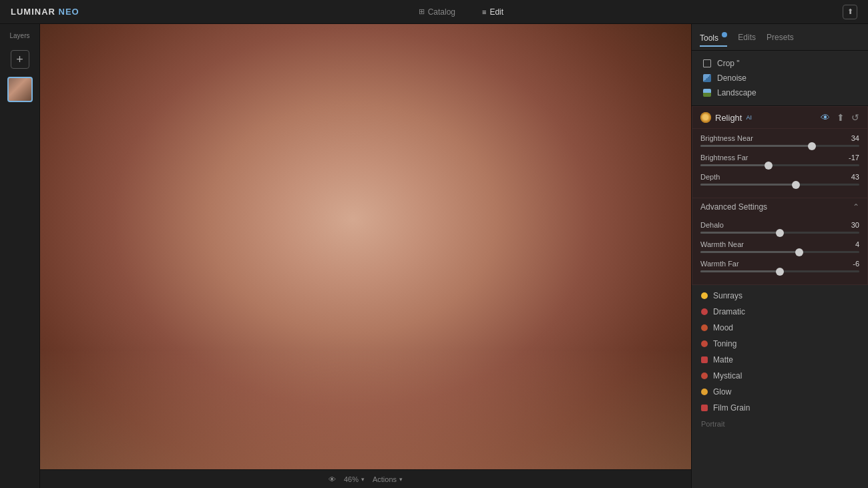  What do you see at coordinates (780, 146) in the screenshot?
I see `brightness-near-track` at bounding box center [780, 146].